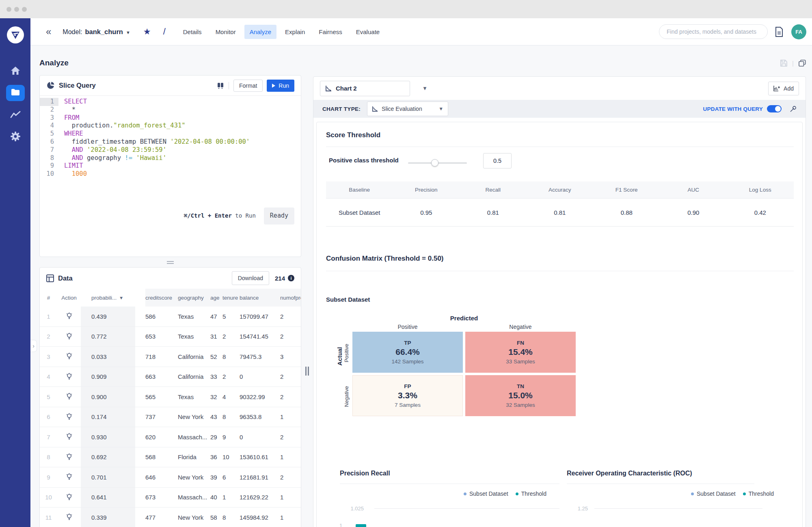  What do you see at coordinates (17, 9) in the screenshot?
I see `window-minimize-button` at bounding box center [17, 9].